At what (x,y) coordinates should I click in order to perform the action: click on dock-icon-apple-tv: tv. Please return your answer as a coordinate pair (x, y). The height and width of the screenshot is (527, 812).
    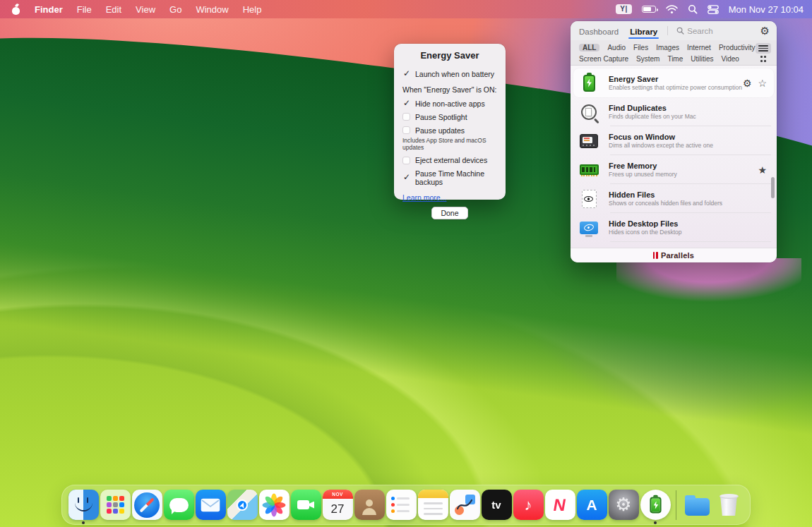
    Looking at the image, I should click on (496, 505).